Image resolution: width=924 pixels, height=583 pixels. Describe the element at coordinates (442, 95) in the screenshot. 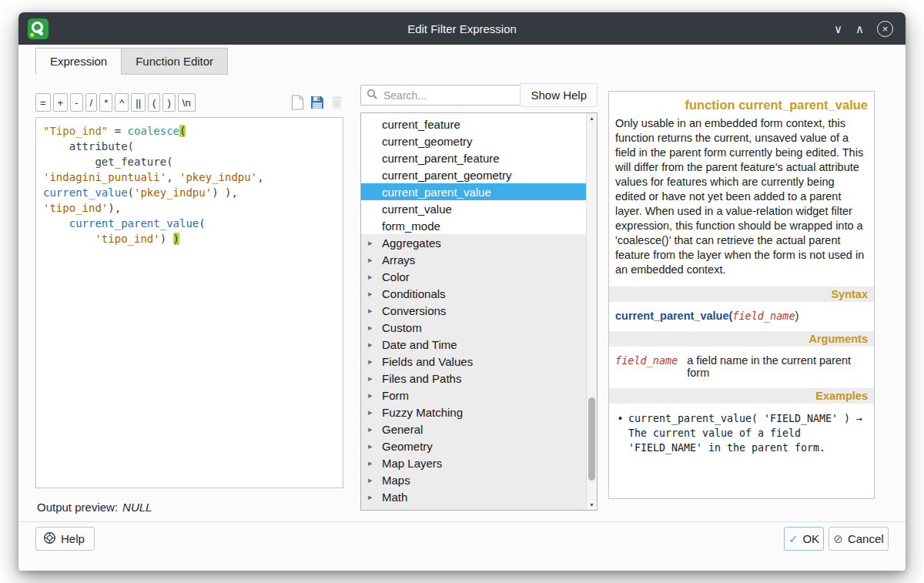

I see `search-box` at that location.